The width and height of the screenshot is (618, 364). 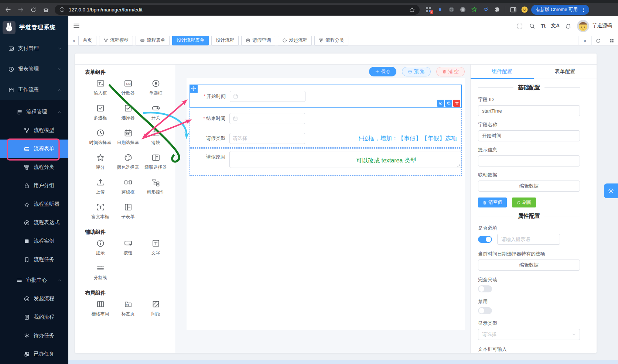 I want to click on component-subform: 子表单, so click(x=128, y=211).